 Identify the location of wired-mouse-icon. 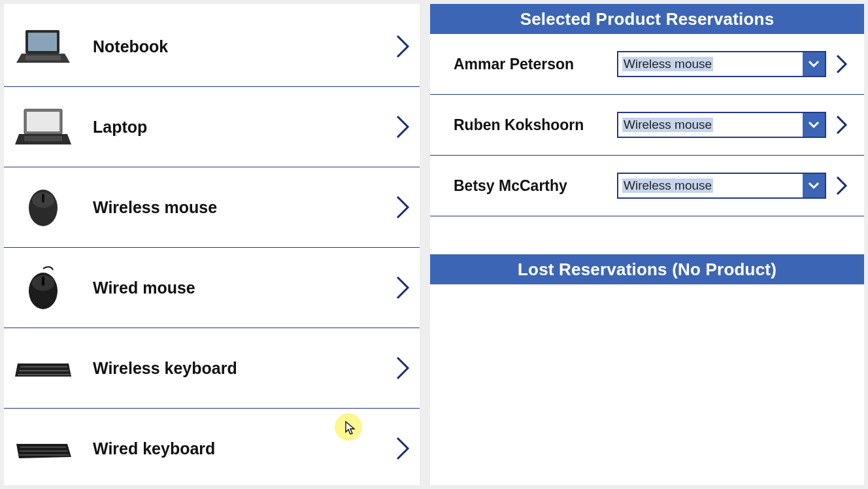
(43, 288).